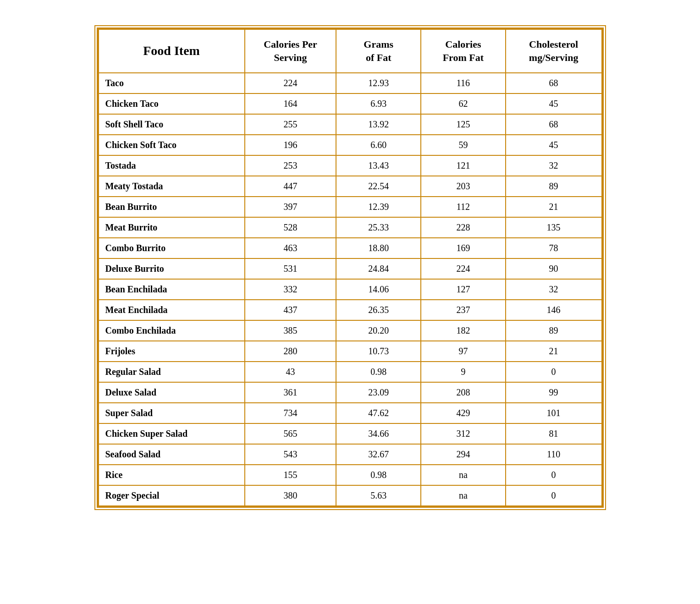  I want to click on calories: 380, so click(291, 496).